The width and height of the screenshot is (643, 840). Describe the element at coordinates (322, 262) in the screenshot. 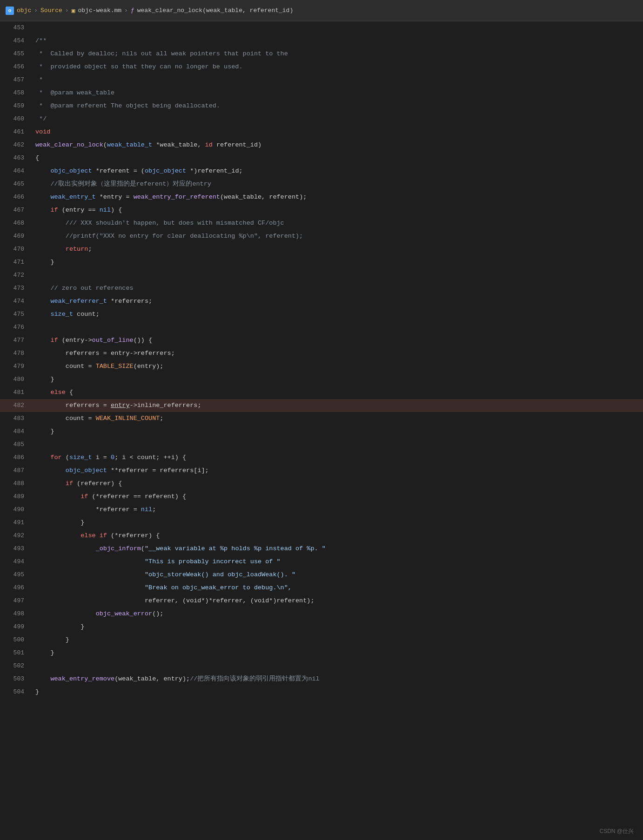

I see `code-line-471: 471 }` at that location.